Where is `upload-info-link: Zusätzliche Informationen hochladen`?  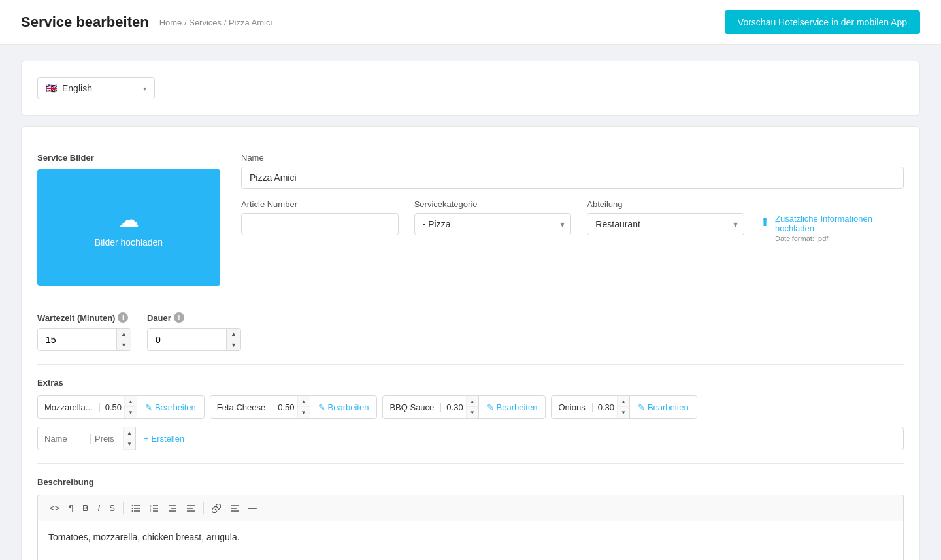
upload-info-link: Zusätzliche Informationen hochladen is located at coordinates (839, 223).